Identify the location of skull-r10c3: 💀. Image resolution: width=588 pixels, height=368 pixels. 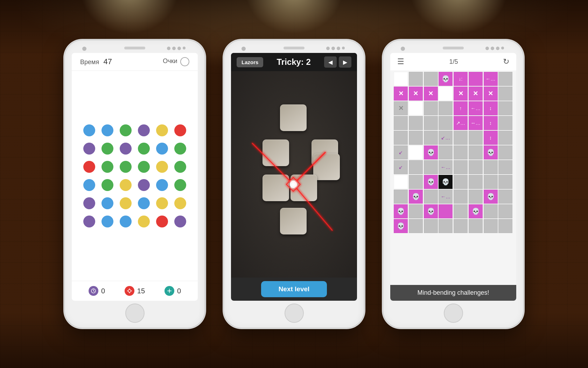
(431, 211).